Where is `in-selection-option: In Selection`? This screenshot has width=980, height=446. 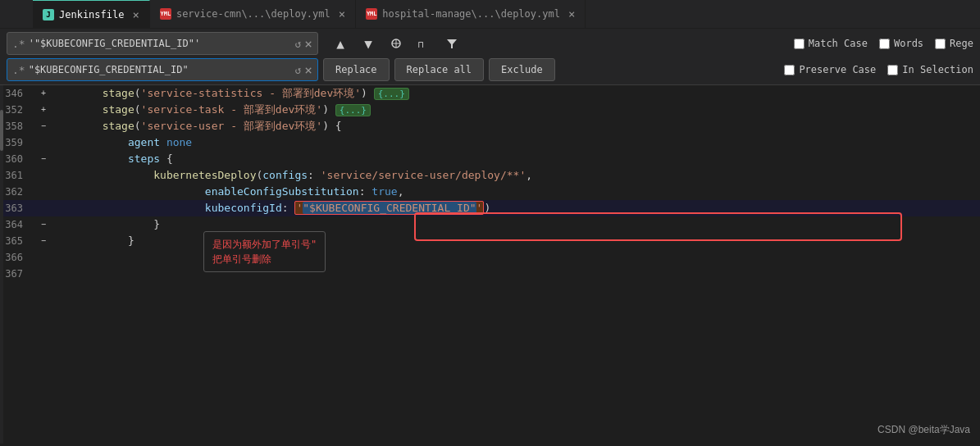 in-selection-option: In Selection is located at coordinates (930, 70).